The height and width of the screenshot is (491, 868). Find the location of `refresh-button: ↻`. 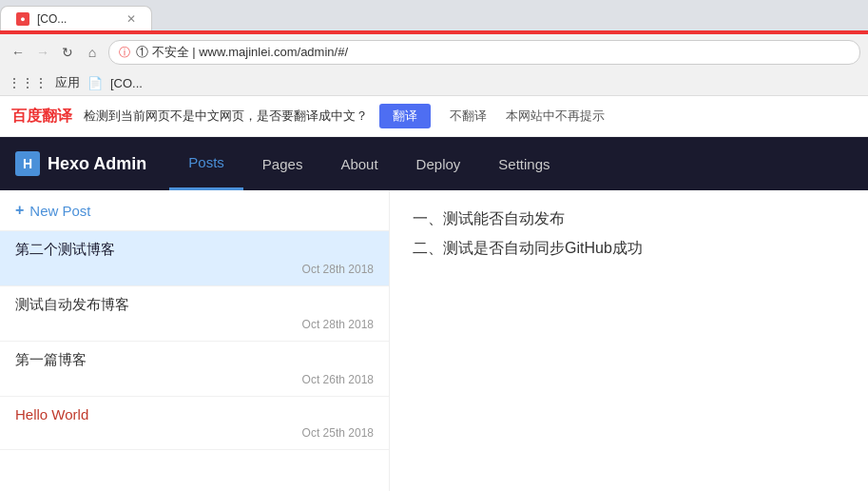

refresh-button: ↻ is located at coordinates (68, 52).